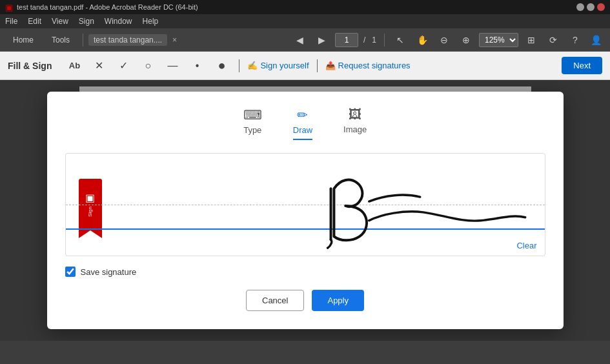 The image size is (610, 364). What do you see at coordinates (531, 40) in the screenshot?
I see `fit-page-button: ⊞` at bounding box center [531, 40].